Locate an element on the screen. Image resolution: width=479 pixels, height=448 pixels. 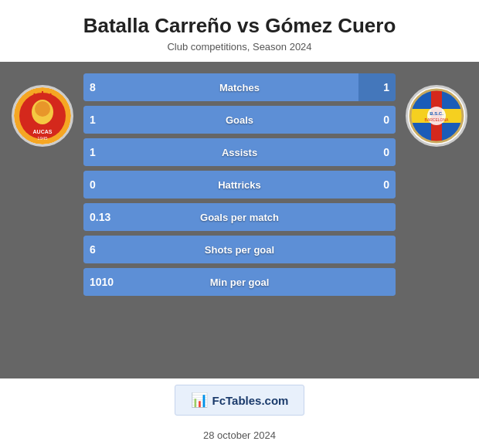
aucas-logo-circle: AUCAS 1945 is located at coordinates (42, 116).